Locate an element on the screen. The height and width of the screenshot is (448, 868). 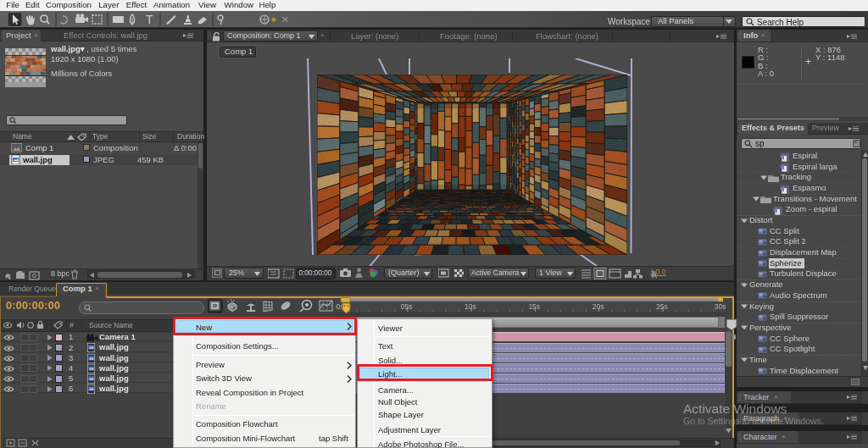
svg-text: T is located at coordinates (149, 19).